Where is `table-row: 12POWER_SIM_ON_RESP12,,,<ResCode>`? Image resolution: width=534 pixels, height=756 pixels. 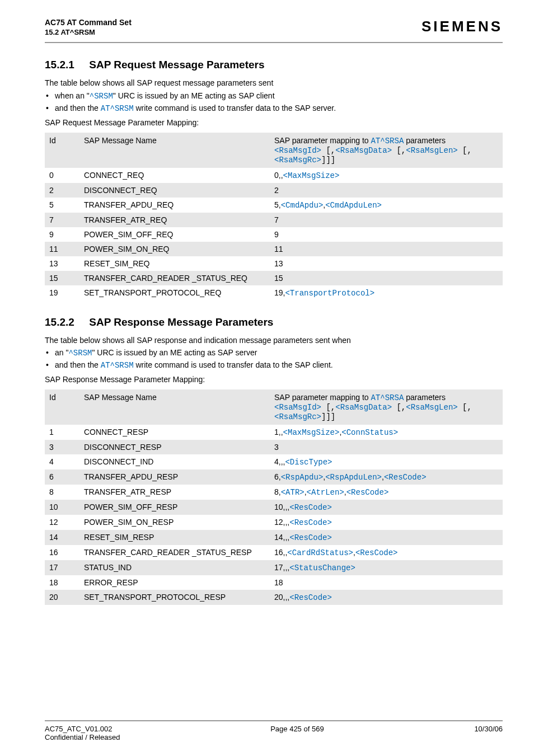
table-row: 12POWER_SIM_ON_RESP12,,,<ResCode> is located at coordinates (274, 523).